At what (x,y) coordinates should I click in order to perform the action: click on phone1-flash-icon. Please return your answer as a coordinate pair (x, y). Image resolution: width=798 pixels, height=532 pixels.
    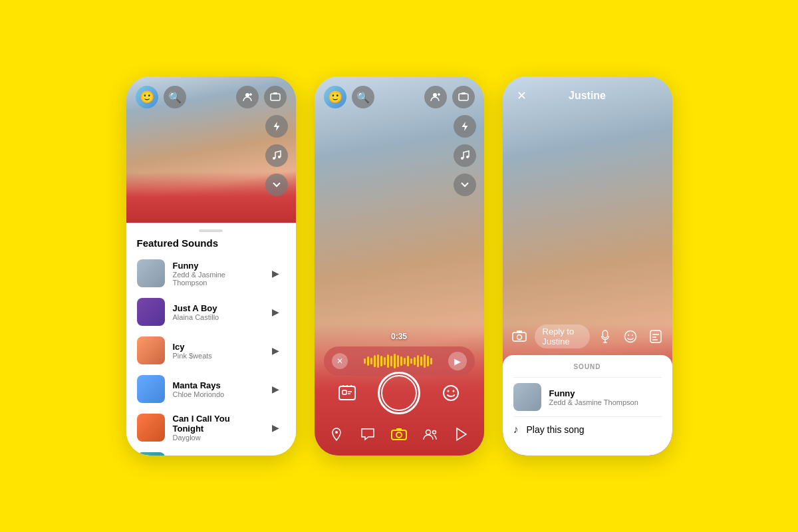
    Looking at the image, I should click on (277, 126).